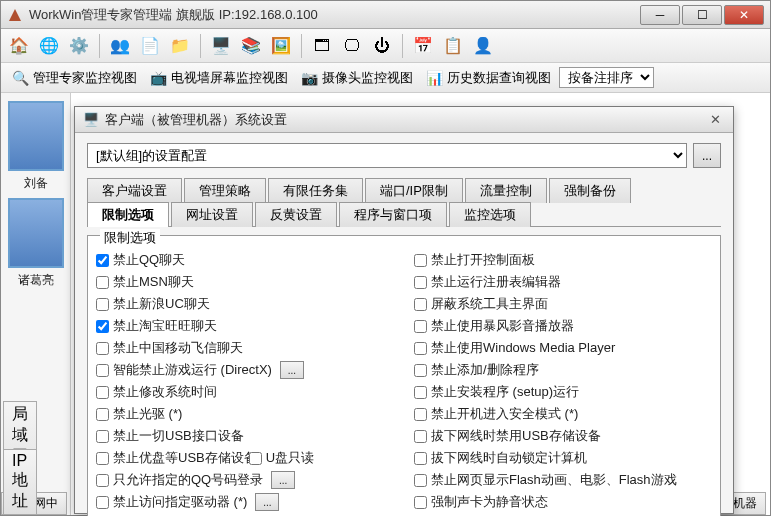 This screenshot has height=516, width=771. I want to click on check-label: 禁止使用暴风影音播放器, so click(502, 326).